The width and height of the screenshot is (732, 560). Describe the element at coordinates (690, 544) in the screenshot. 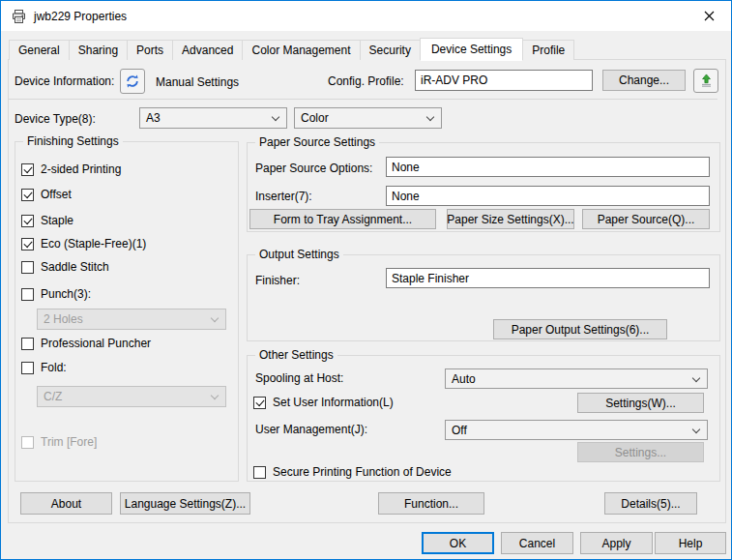

I see `help-button: Help` at that location.